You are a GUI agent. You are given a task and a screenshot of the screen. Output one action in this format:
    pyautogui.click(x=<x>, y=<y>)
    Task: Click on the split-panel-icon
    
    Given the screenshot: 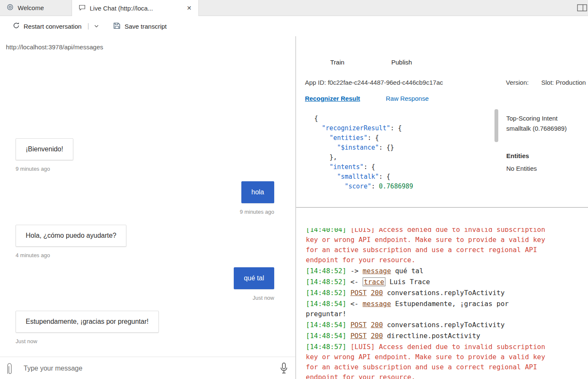 What is the action you would take?
    pyautogui.click(x=581, y=8)
    